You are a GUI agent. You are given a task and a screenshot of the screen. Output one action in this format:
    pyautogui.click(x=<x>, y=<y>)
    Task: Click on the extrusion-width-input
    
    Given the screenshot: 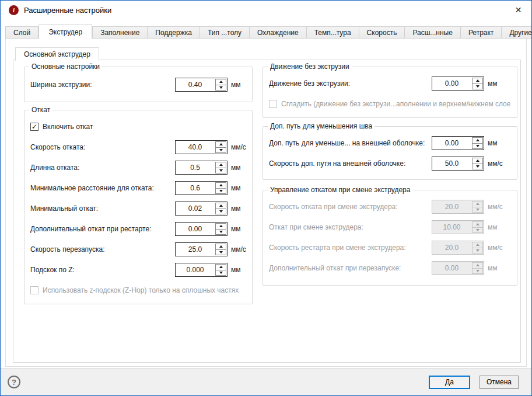 What is the action you would take?
    pyautogui.click(x=195, y=85)
    